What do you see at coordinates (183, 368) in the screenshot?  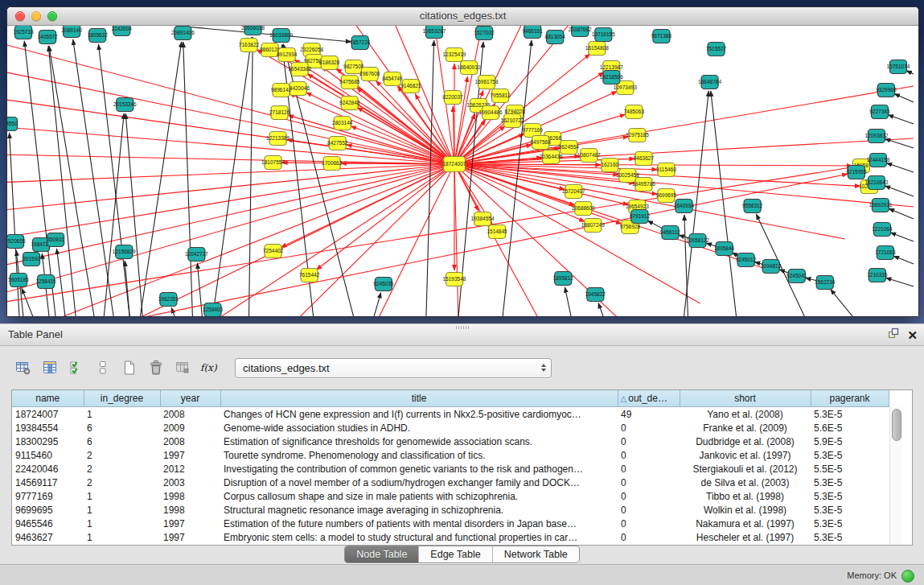 I see `delete-table-button` at bounding box center [183, 368].